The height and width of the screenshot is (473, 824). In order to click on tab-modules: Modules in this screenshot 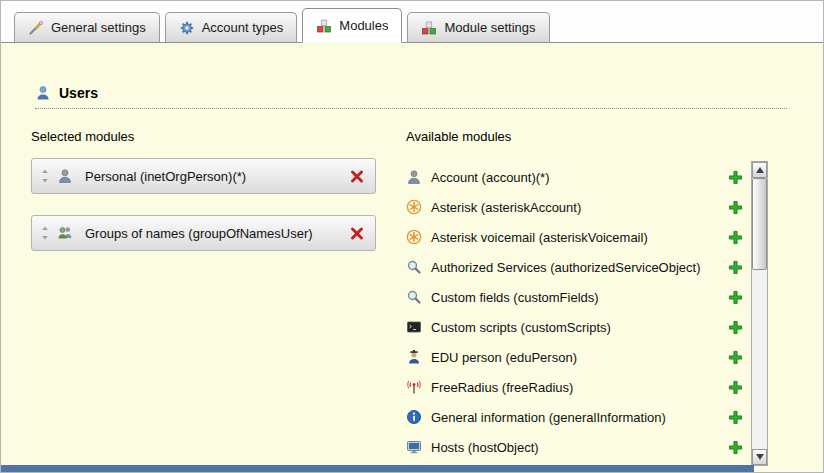, I will do `click(352, 26)`.